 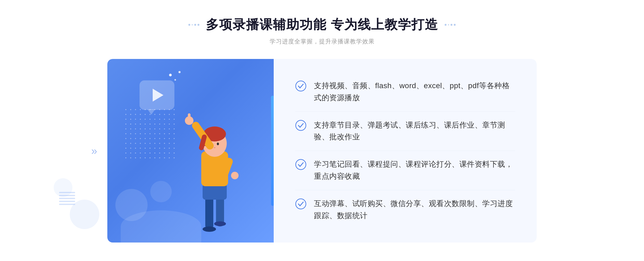 I want to click on page-subtitle: 学习进度全掌握，提升录播课教学效果, so click(x=322, y=42).